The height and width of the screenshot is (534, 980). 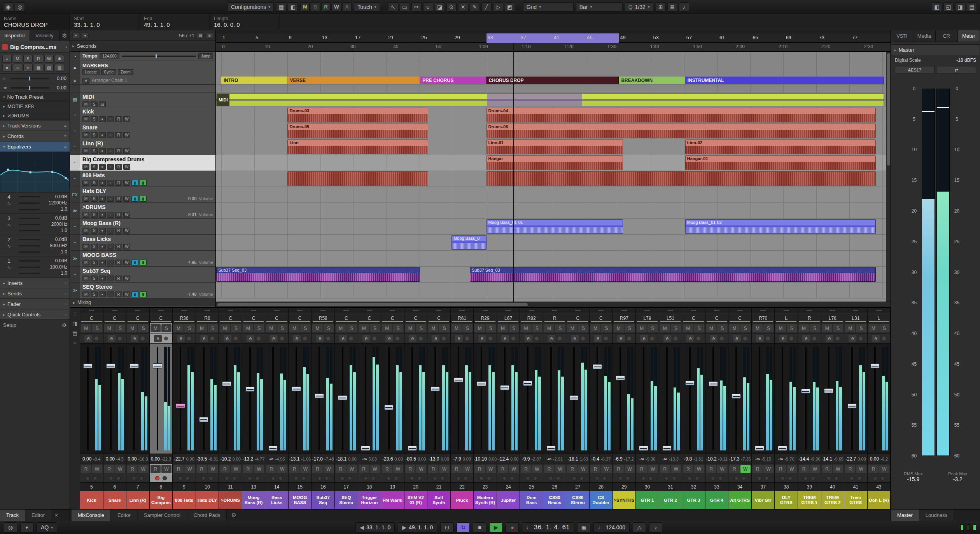 What do you see at coordinates (578, 500) in the screenshot?
I see `channel-name: CS80 Stereo` at bounding box center [578, 500].